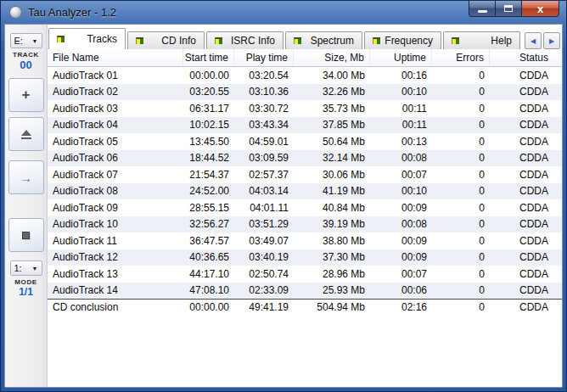  What do you see at coordinates (264, 58) in the screenshot?
I see `column-header-play-time: Play time` at bounding box center [264, 58].